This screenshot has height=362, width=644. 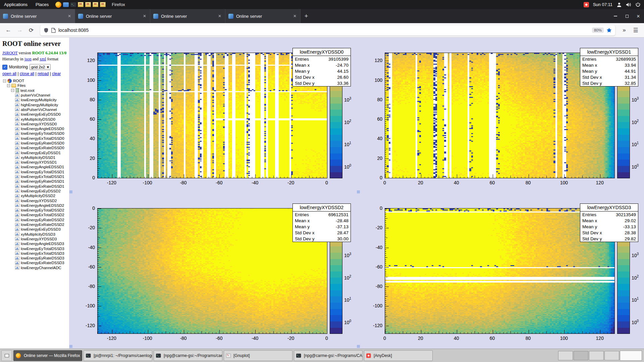 What do you see at coordinates (58, 5) in the screenshot?
I see `firefox-icon` at bounding box center [58, 5].